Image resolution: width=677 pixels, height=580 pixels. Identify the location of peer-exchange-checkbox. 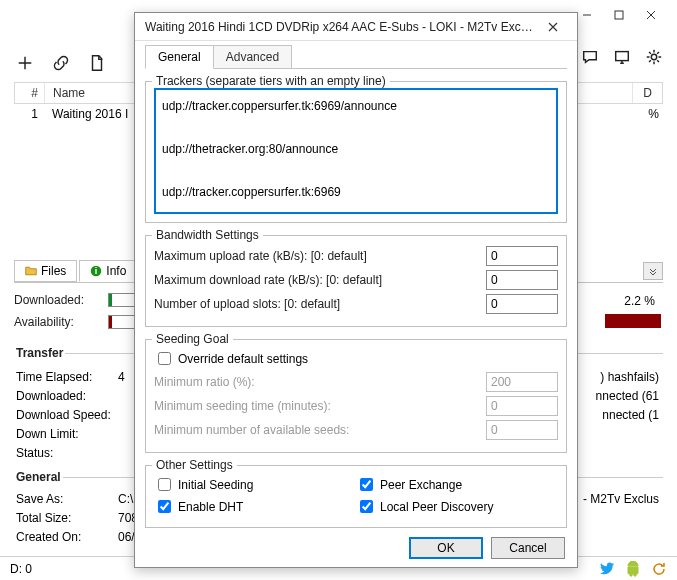
(366, 484).